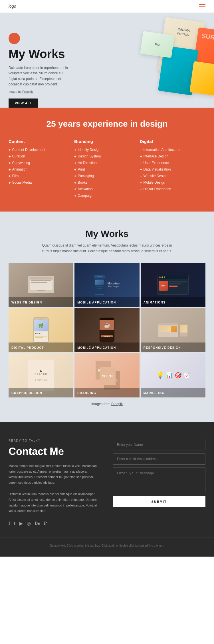 This screenshot has width=214, height=644. Describe the element at coordinates (14, 38) in the screenshot. I see `hero-dot` at that location.